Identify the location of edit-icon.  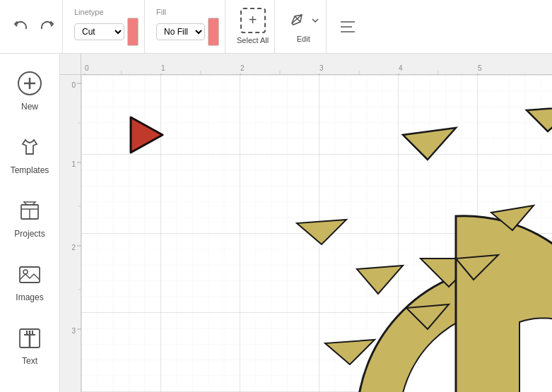
(298, 20).